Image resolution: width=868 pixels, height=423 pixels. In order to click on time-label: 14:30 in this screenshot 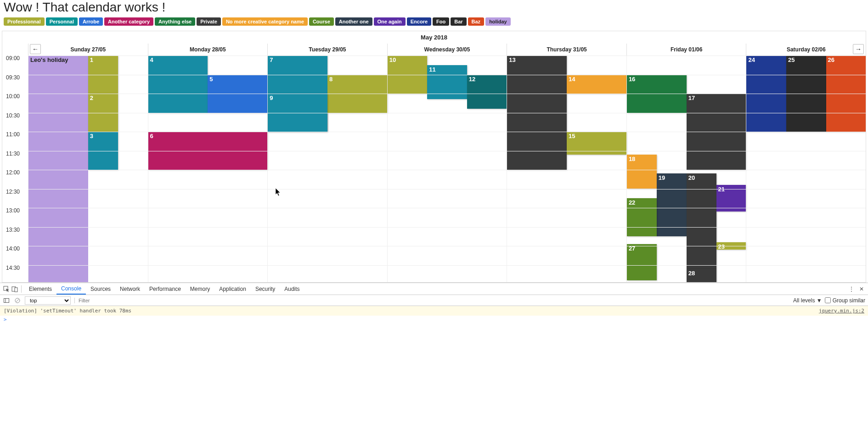, I will do `click(15, 274)`.